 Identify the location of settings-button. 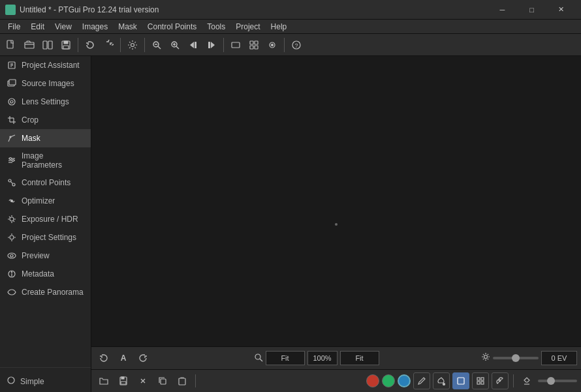
(133, 45).